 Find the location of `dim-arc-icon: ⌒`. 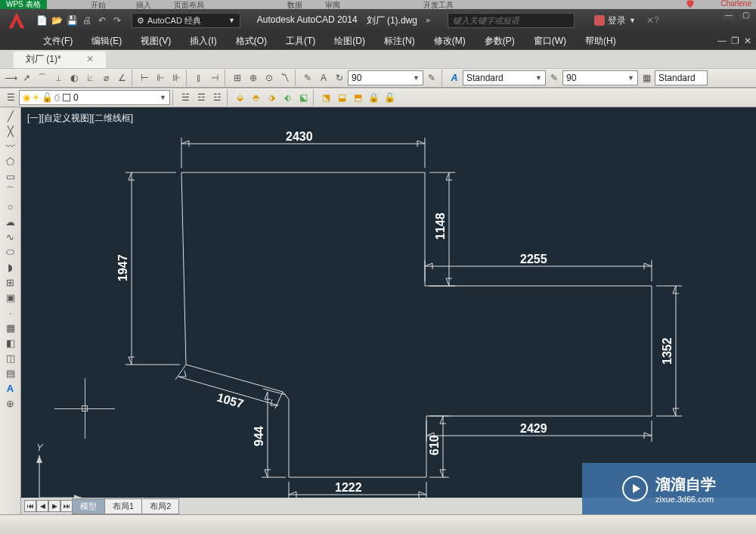

dim-arc-icon: ⌒ is located at coordinates (42, 78).